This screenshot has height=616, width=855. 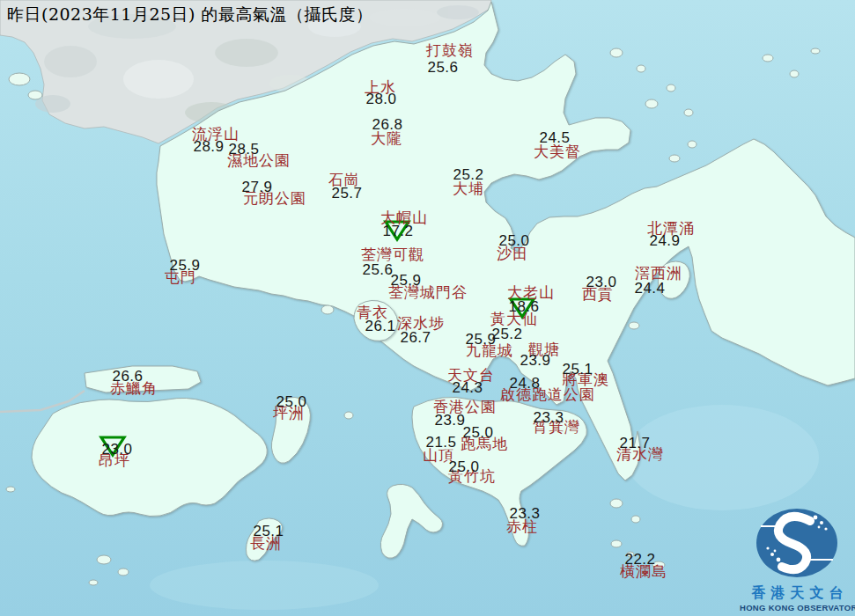 What do you see at coordinates (555, 138) in the screenshot?
I see `station-value: 24.5` at bounding box center [555, 138].